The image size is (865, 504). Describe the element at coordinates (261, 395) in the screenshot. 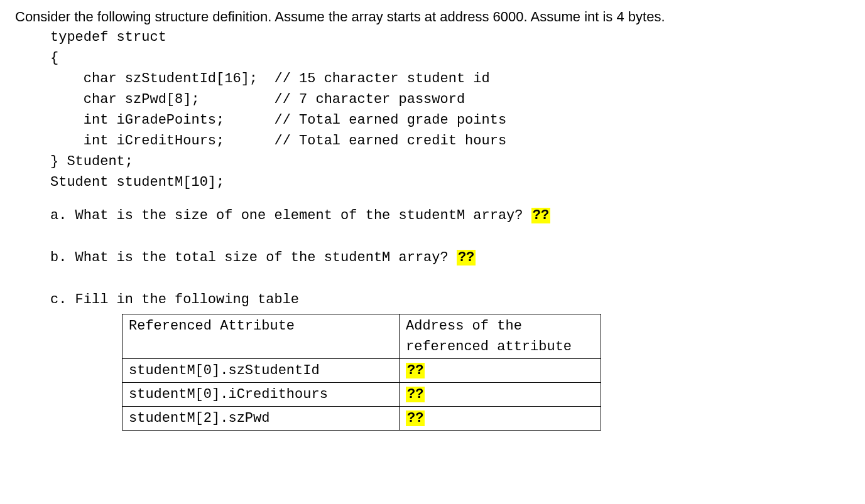

I see `table-cell-ref: studentM[0].iCredithours` at that location.